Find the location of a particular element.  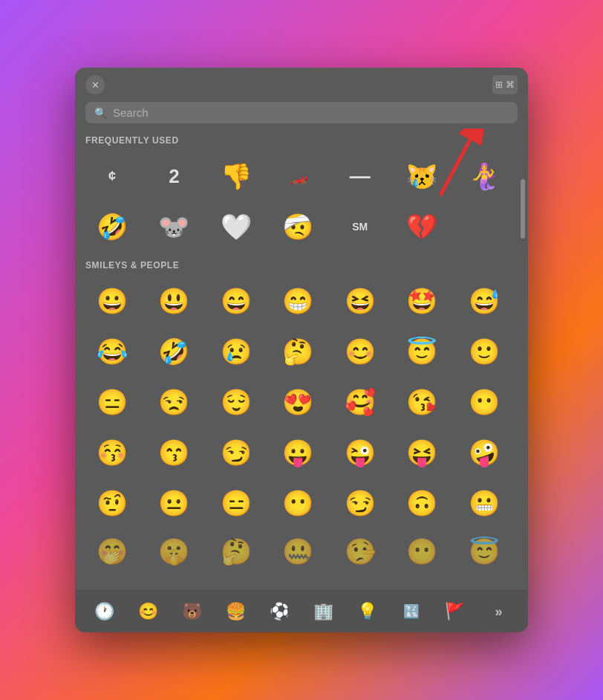

emoji-cell: 😘 is located at coordinates (422, 402).